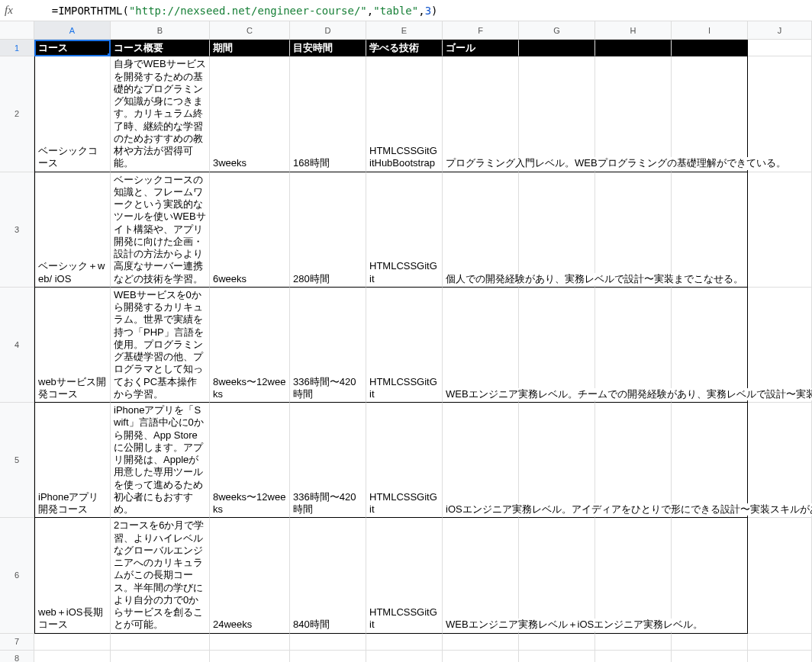 This screenshot has width=812, height=662. What do you see at coordinates (780, 230) in the screenshot?
I see `cell-J3` at bounding box center [780, 230].